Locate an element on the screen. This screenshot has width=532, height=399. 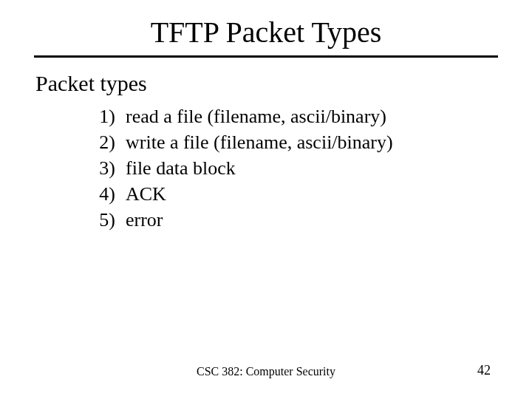
list-item-text: error is located at coordinates (329, 220).